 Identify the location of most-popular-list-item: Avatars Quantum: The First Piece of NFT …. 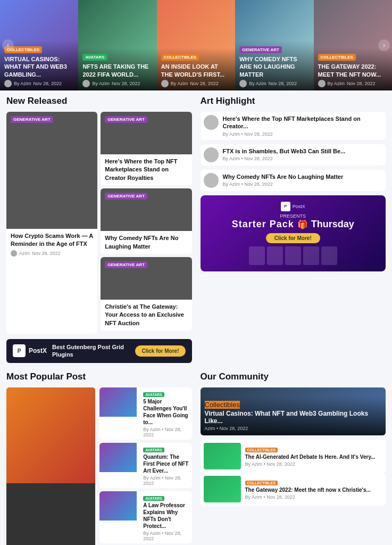
(146, 465).